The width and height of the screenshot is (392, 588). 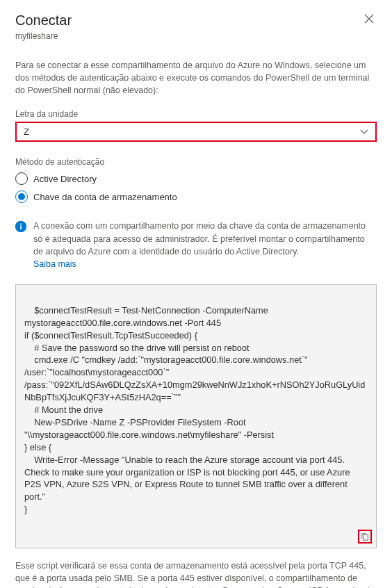 What do you see at coordinates (43, 36) in the screenshot?
I see `panel-subtitle: myfileshare` at bounding box center [43, 36].